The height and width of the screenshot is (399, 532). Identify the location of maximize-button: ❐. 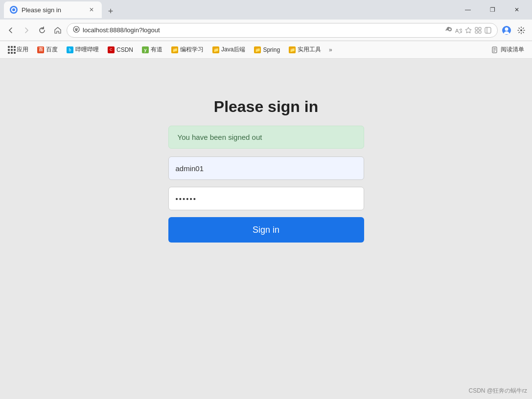
(492, 10).